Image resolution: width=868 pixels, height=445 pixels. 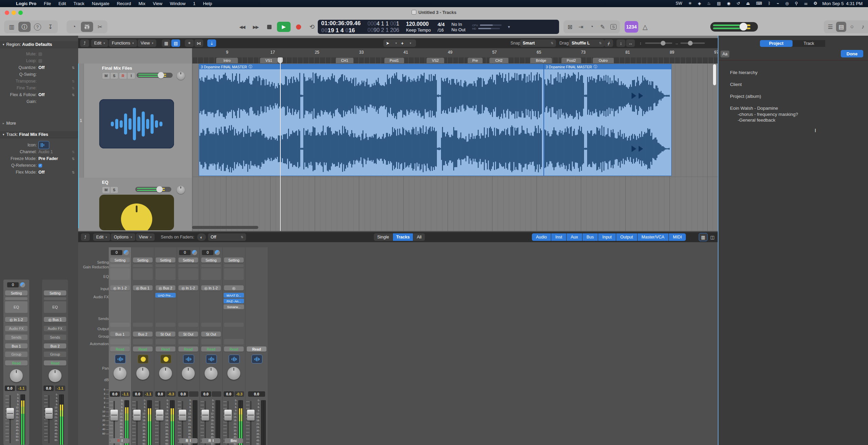 What do you see at coordinates (227, 237) in the screenshot?
I see `sends-on-faders-select: Off⇅` at bounding box center [227, 237].